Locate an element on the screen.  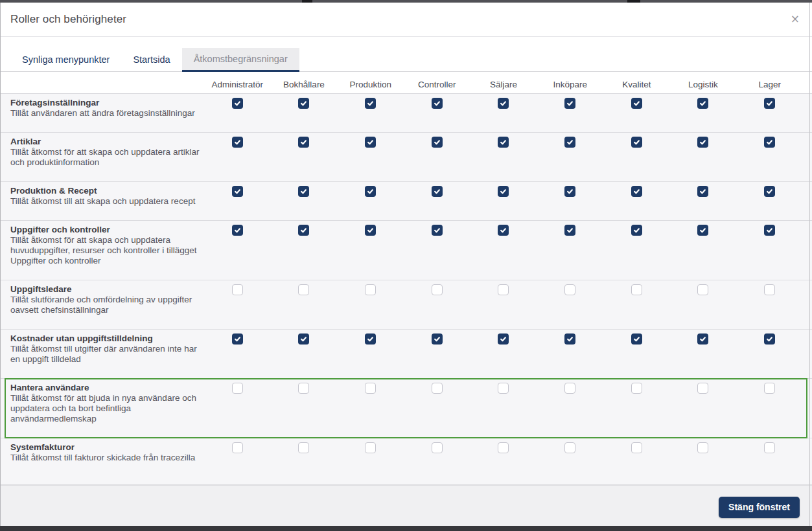
checkbox-artiklar-kvalitet is located at coordinates (636, 142).